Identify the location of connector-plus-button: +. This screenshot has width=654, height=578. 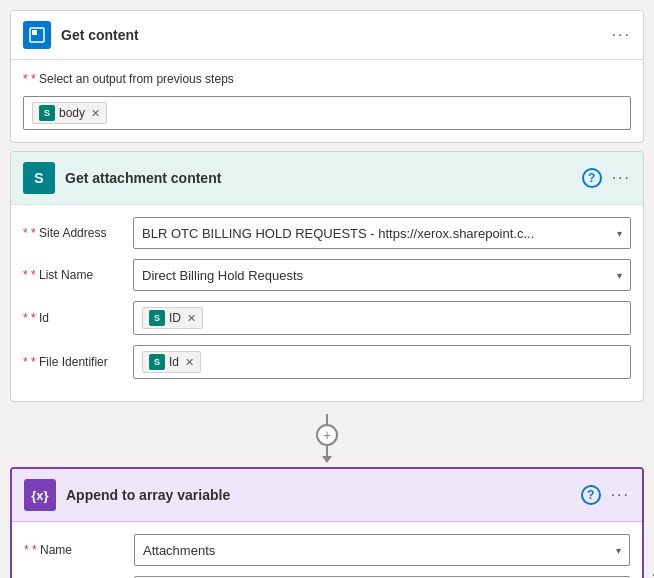
(327, 435).